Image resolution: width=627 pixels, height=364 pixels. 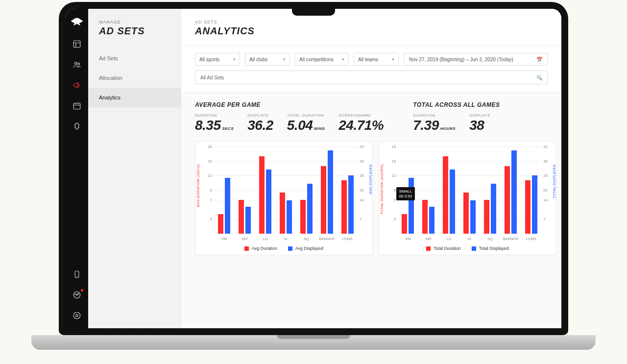 What do you see at coordinates (528, 207) in the screenshot?
I see `bar-total-duration-long` at bounding box center [528, 207].